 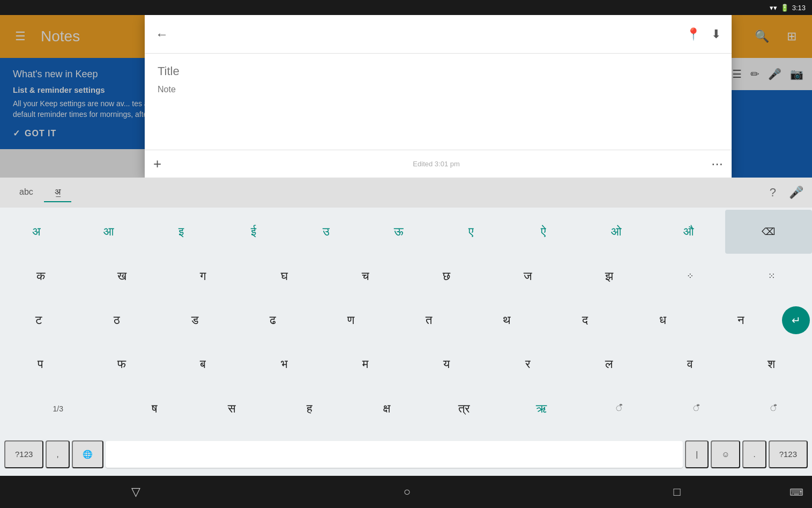 I want to click on key-la: ल, so click(x=609, y=364).